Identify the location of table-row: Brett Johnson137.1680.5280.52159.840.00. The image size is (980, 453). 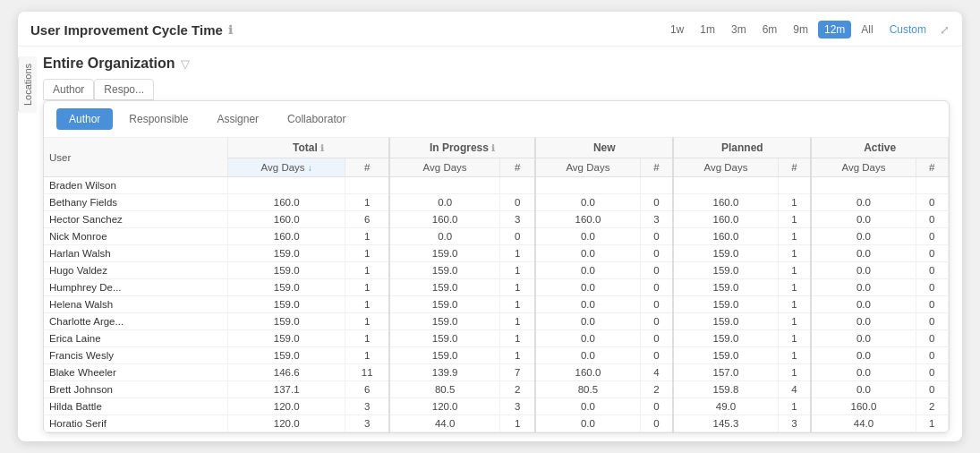
(496, 390).